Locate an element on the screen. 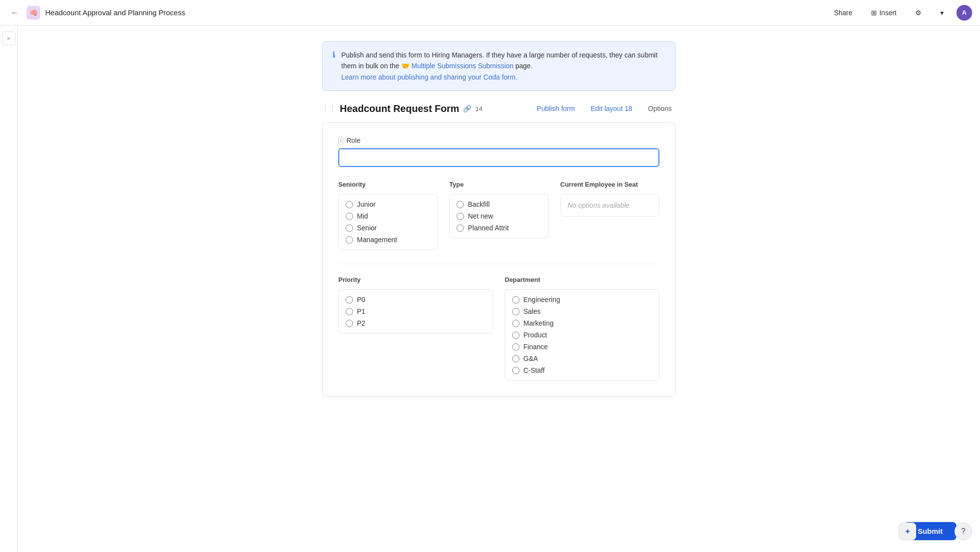 The width and height of the screenshot is (980, 552). type-net-new: Net new is located at coordinates (499, 216).